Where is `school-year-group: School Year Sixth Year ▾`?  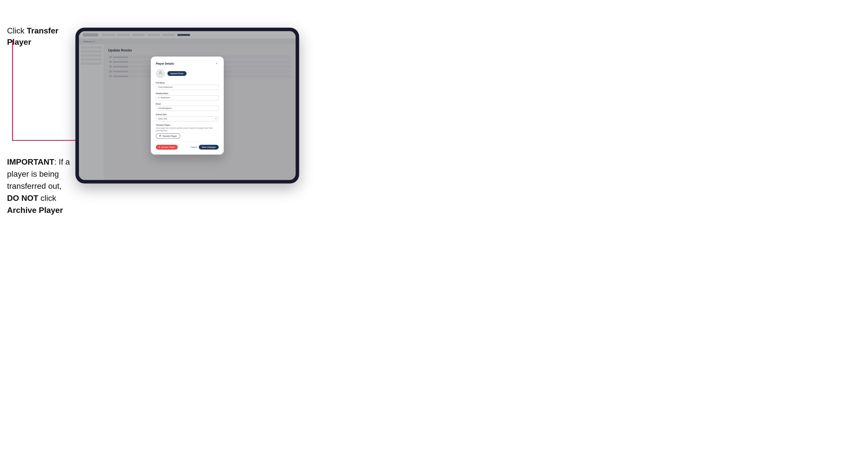
school-year-group: School Year Sixth Year ▾ is located at coordinates (187, 117).